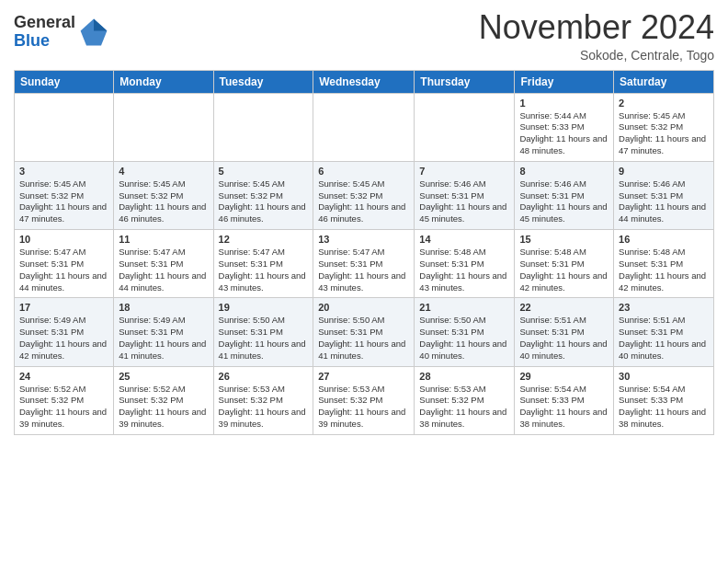  Describe the element at coordinates (364, 264) in the screenshot. I see `calendar-cell: 13Sunrise: 5:47 AMSunset: 5:31 PMDayligh…` at that location.